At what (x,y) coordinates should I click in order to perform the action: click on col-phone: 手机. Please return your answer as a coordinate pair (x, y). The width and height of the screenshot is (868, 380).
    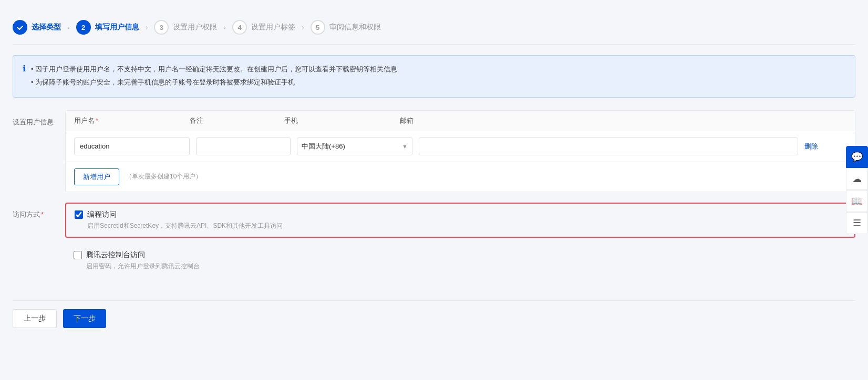
    Looking at the image, I should click on (342, 121).